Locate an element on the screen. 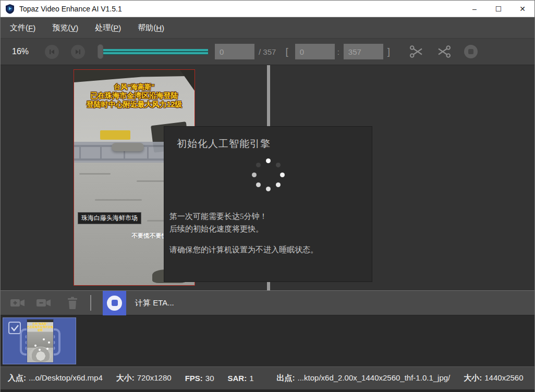 The height and width of the screenshot is (392, 535). window-title: Topaz Video Enhance AI V1.5.1 is located at coordinates (71, 9).